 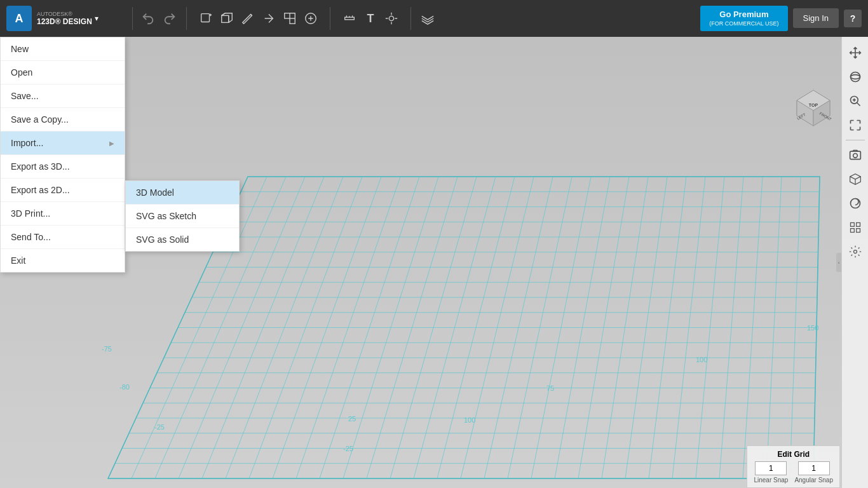 What do you see at coordinates (813, 105) in the screenshot?
I see `view-cube: TOP LEFT FRONT` at bounding box center [813, 105].